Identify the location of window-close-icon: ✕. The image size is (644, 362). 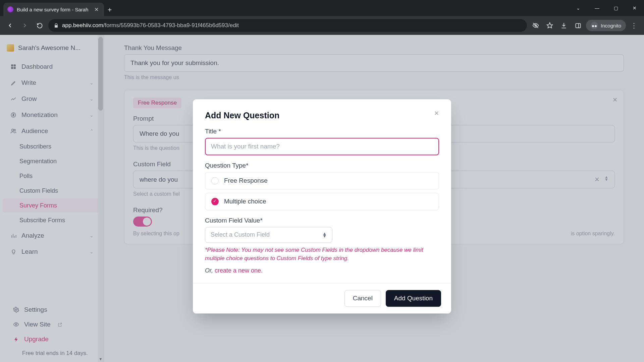
(635, 8).